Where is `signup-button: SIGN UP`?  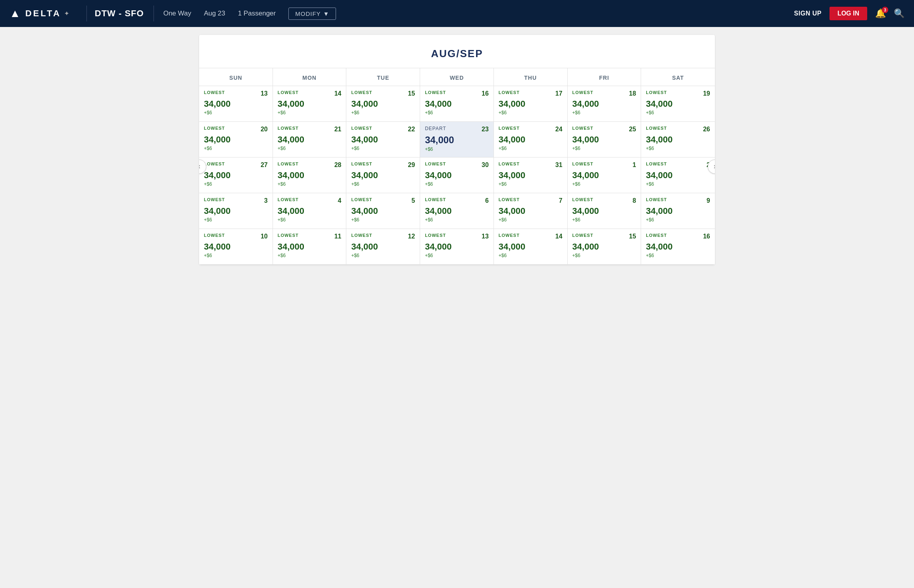 signup-button: SIGN UP is located at coordinates (808, 13).